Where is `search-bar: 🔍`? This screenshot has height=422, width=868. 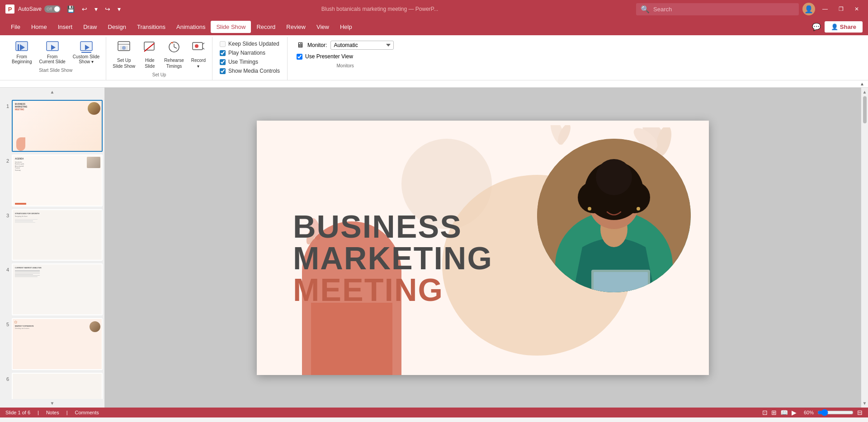
search-bar: 🔍 is located at coordinates (717, 9).